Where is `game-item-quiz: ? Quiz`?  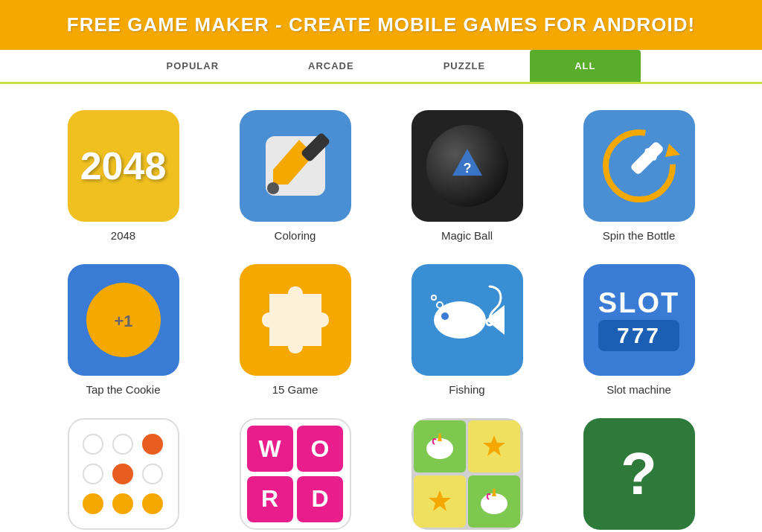
game-item-quiz: ? Quiz is located at coordinates (638, 475).